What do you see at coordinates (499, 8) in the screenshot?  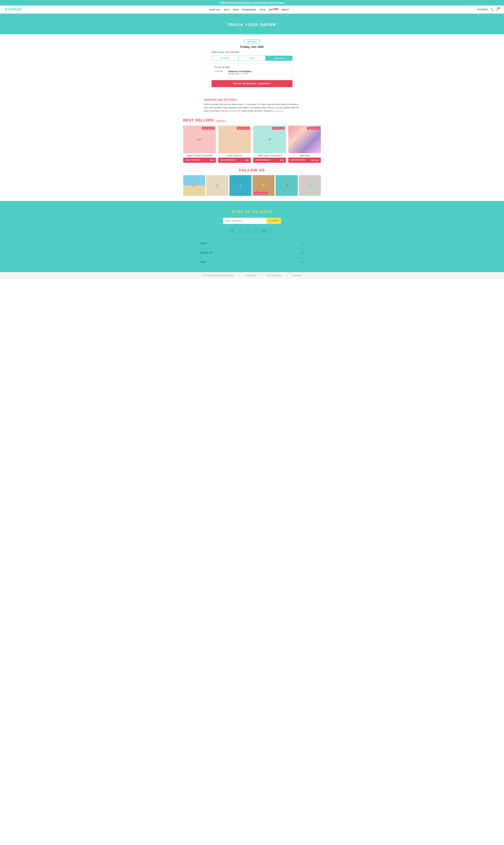 I see `cart-badge: 0` at bounding box center [499, 8].